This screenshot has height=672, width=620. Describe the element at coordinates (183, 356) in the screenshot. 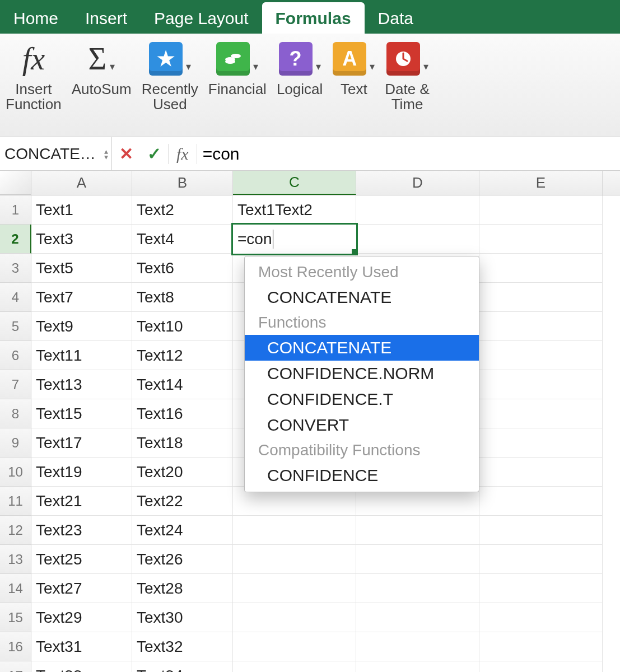

I see `cell: Text12` at that location.